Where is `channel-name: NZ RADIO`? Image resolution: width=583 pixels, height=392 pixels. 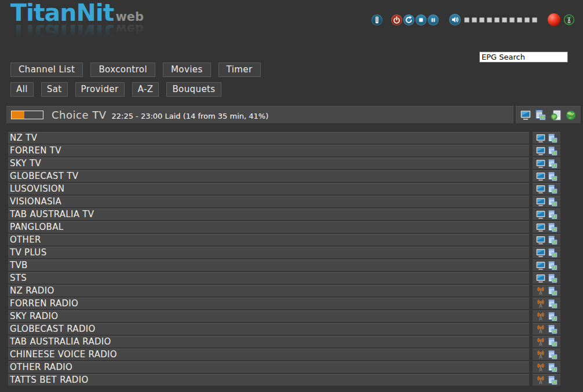
channel-name: NZ RADIO is located at coordinates (269, 291).